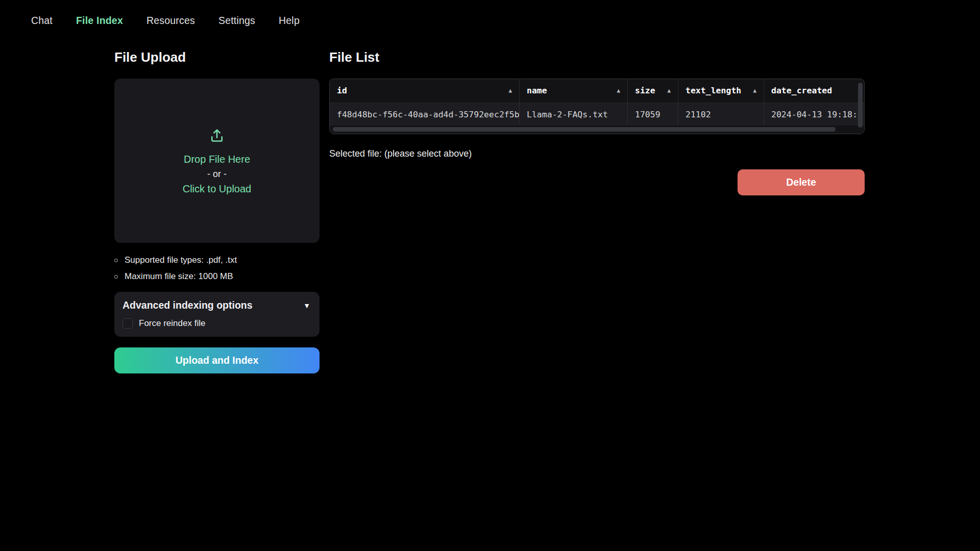  I want to click on upload-notes: Supported file types: .pdf, .txt Maximum…, so click(217, 268).